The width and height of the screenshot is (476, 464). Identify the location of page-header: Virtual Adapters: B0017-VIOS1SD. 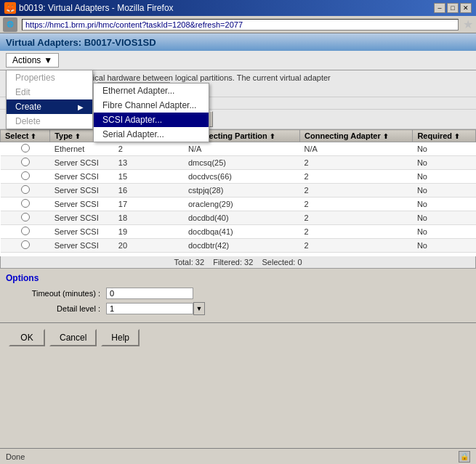
(238, 42).